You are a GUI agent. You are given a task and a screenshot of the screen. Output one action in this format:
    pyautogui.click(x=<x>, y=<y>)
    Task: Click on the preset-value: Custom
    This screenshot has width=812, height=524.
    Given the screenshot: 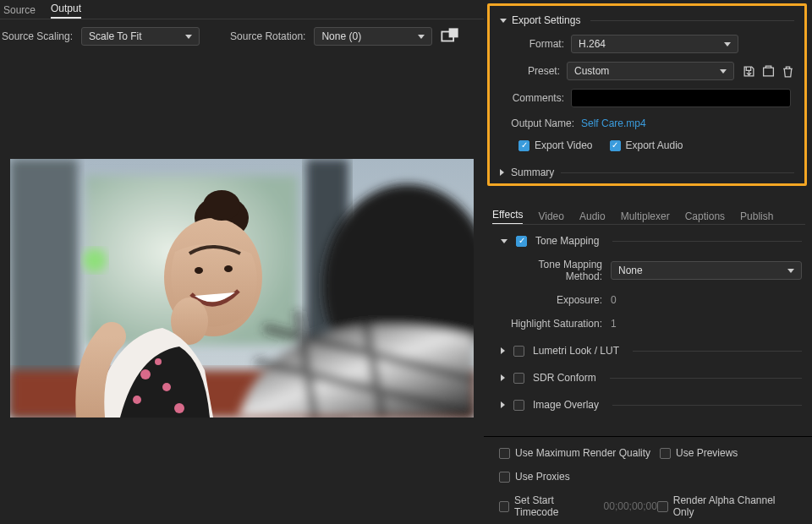 What is the action you would take?
    pyautogui.click(x=592, y=71)
    